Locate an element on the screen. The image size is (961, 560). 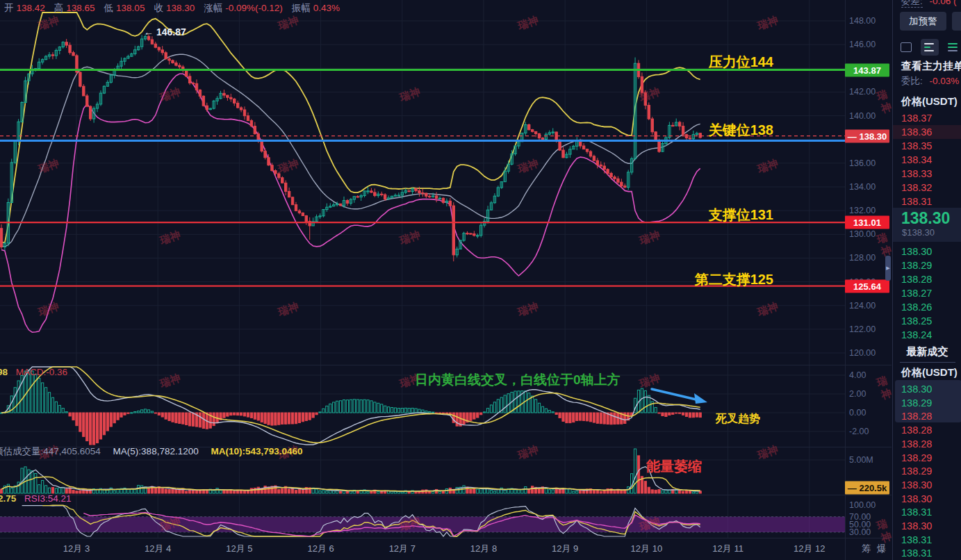
level-label-support-131: 支撑位131 is located at coordinates (741, 215).